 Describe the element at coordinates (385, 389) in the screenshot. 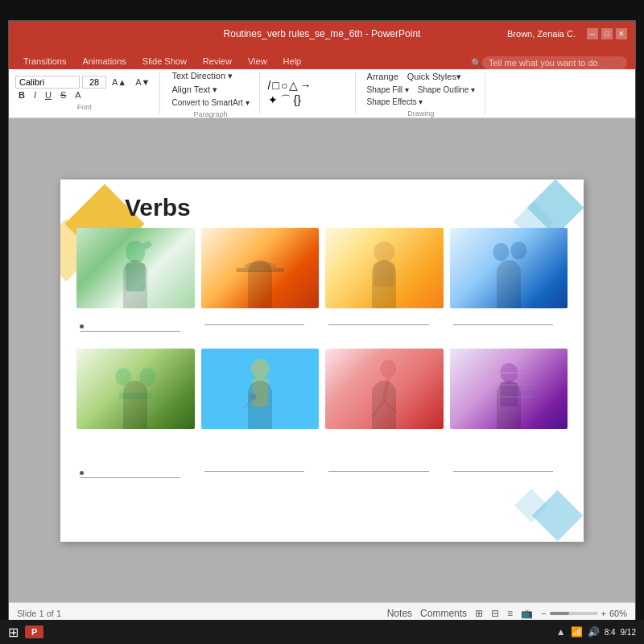

I see `image-running` at that location.